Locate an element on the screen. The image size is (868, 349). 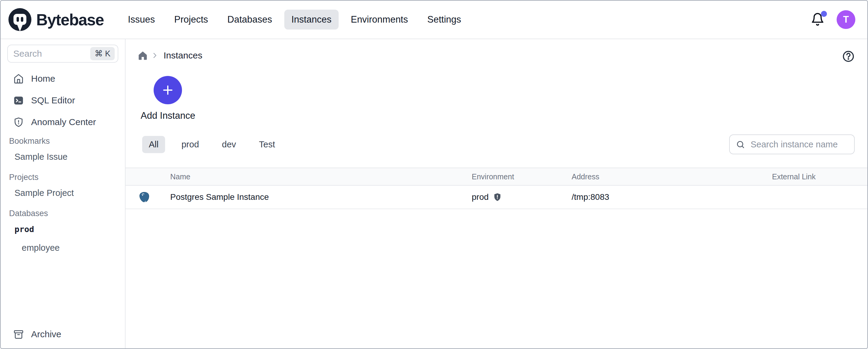
sidebar-item-sql-editor: SQL Editor is located at coordinates (63, 100).